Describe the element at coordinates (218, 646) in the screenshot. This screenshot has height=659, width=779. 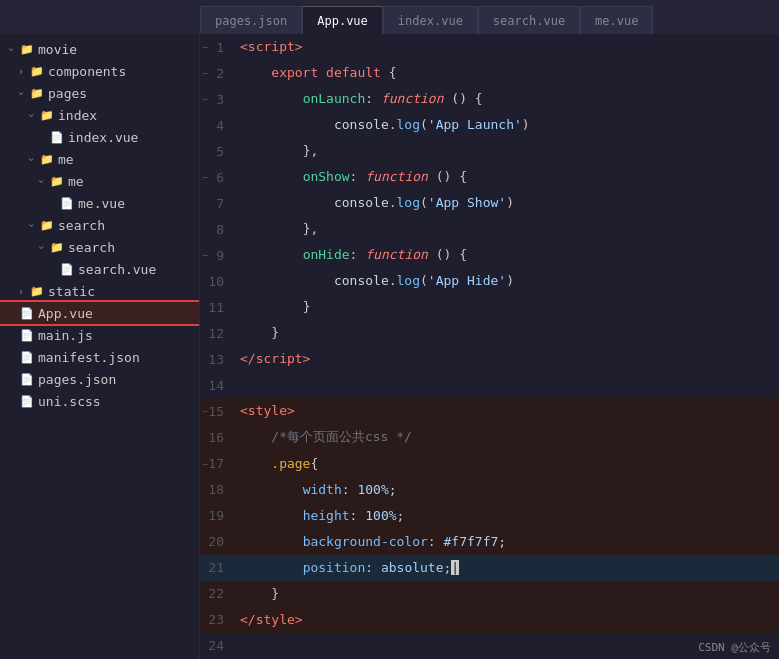
I see `line-number: 24` at that location.